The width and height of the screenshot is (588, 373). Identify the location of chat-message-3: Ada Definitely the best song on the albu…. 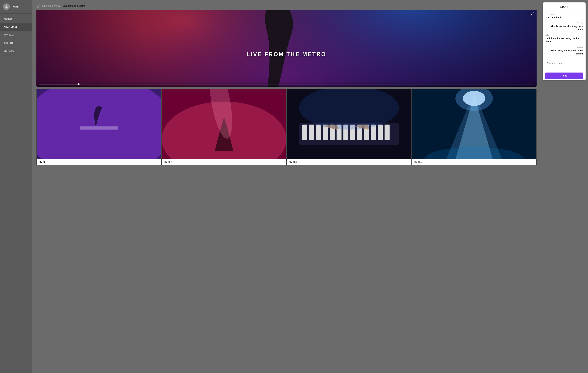
(564, 39).